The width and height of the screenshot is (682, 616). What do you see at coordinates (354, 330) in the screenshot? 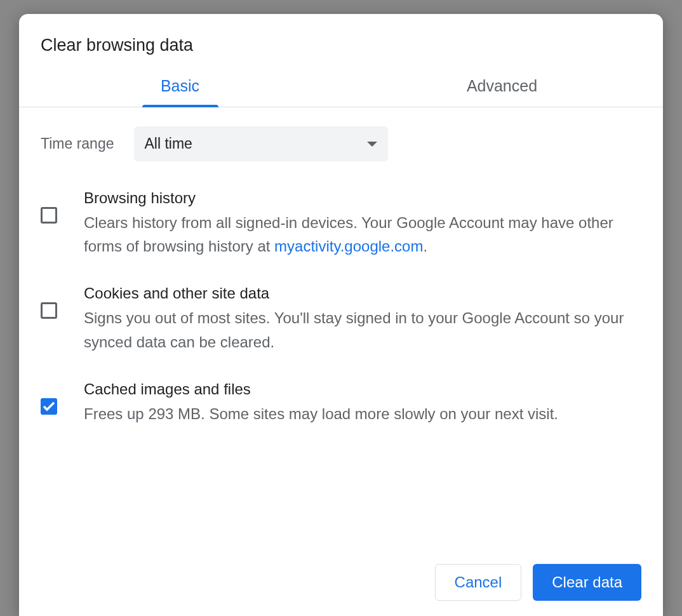
I see `desc-text: Signs you out of most sites. You'll stay…` at bounding box center [354, 330].